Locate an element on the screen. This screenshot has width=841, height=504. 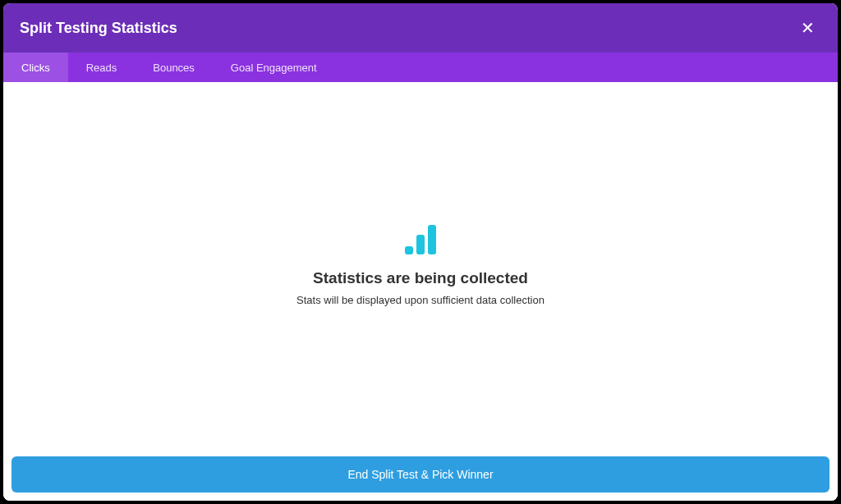
tab-bar: Clicks Reads Bounces Goal Engagement is located at coordinates (420, 67).